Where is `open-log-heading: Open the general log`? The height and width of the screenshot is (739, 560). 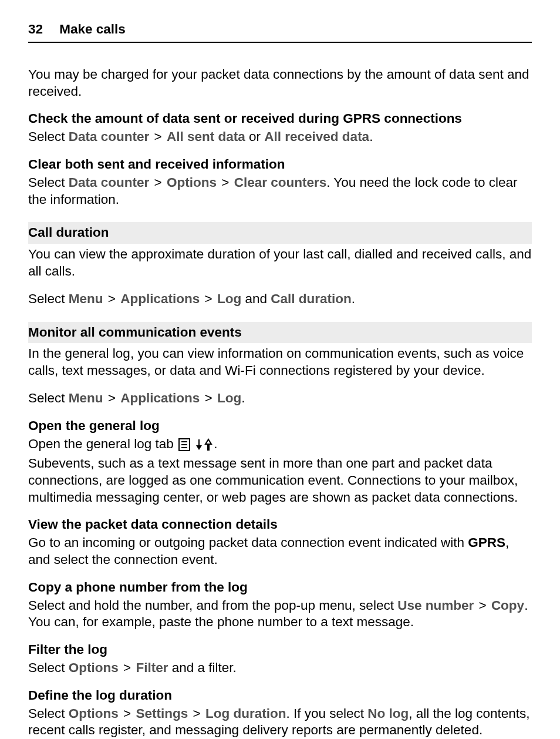
open-log-heading: Open the general log is located at coordinates (280, 426).